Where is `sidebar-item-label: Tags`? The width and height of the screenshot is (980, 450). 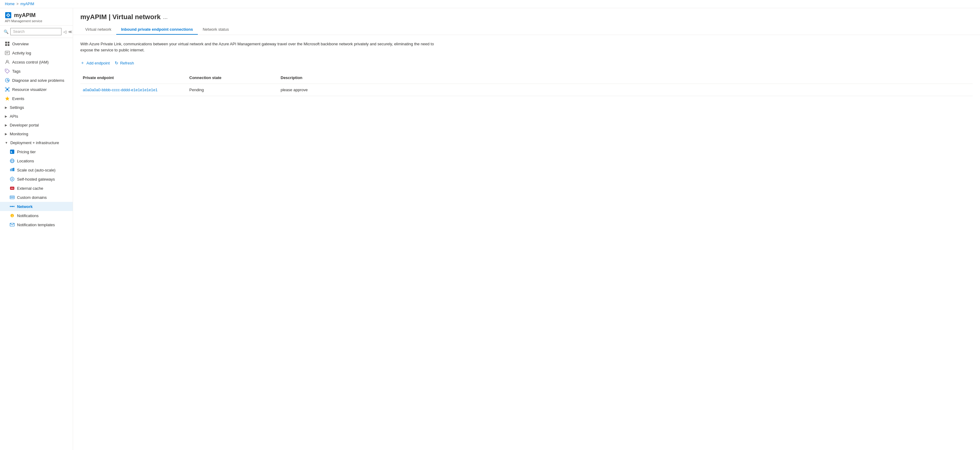
sidebar-item-label: Tags is located at coordinates (16, 71).